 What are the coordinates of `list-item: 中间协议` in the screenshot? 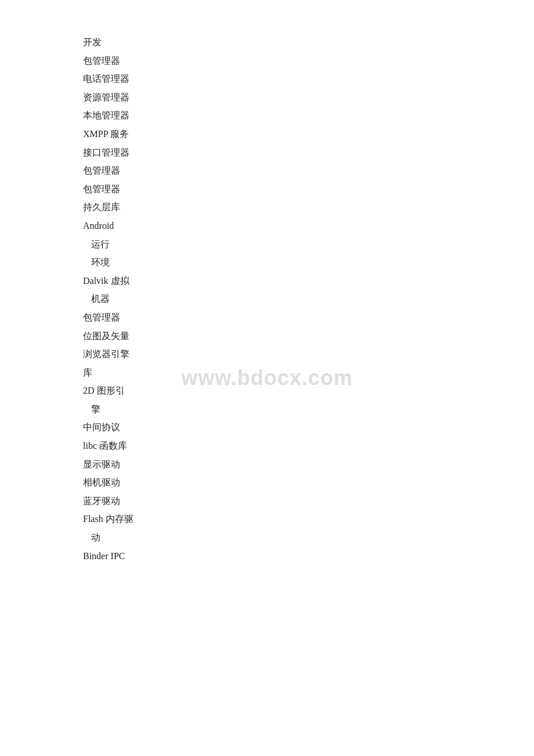 It's located at (309, 427).